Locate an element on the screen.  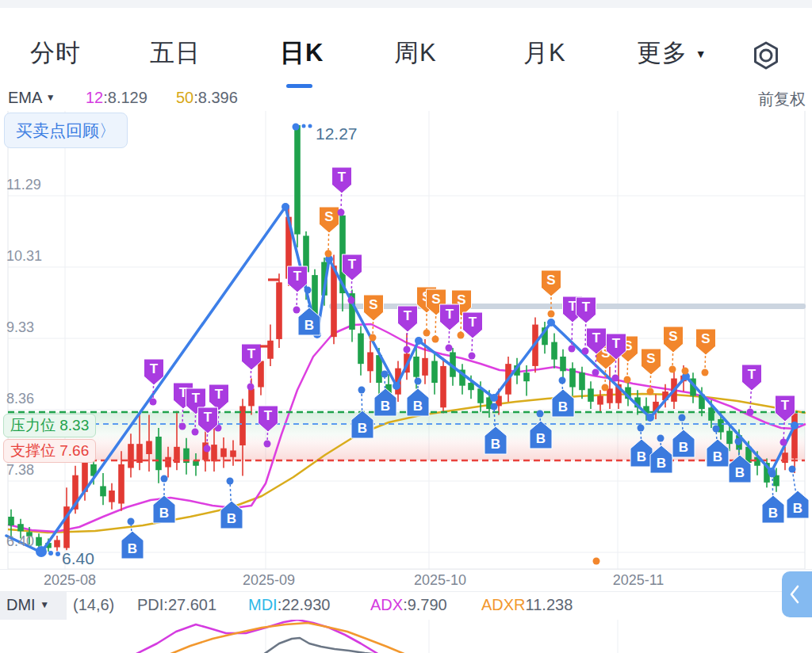
y-axis-label: 11.29 is located at coordinates (24, 185).